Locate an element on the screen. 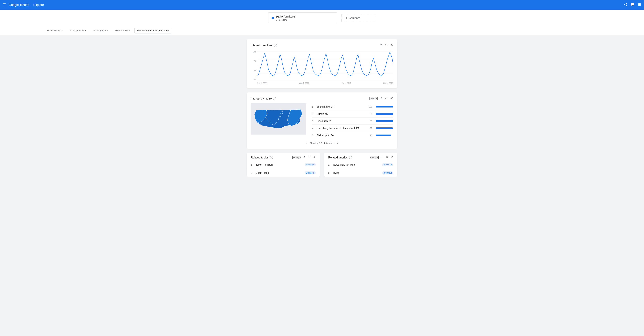 This screenshot has height=336, width=644. related-topics-filter: Rising ▾ is located at coordinates (297, 158).